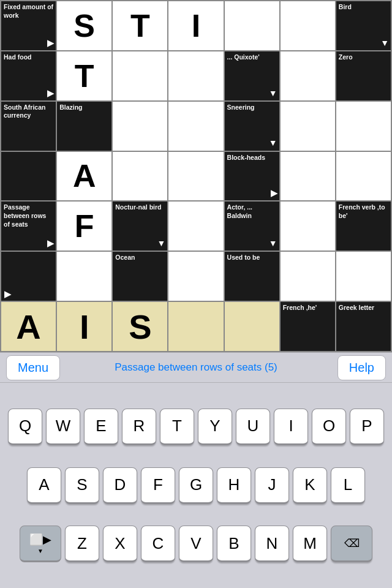 The width and height of the screenshot is (392, 588). Describe the element at coordinates (28, 26) in the screenshot. I see `clue-fixed-amount: Fixed amount of work ▶` at that location.